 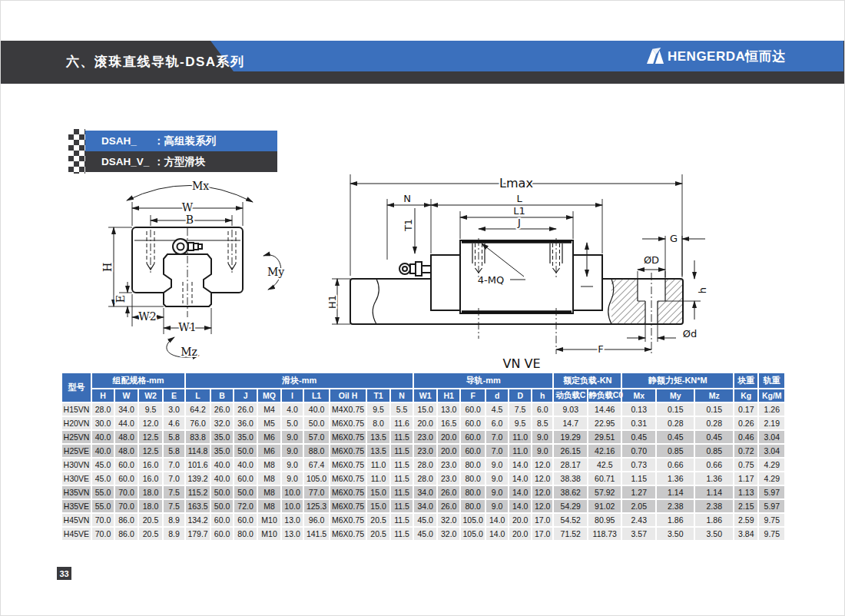 What do you see at coordinates (771, 437) in the screenshot?
I see `value-cell: 3.04` at bounding box center [771, 437].